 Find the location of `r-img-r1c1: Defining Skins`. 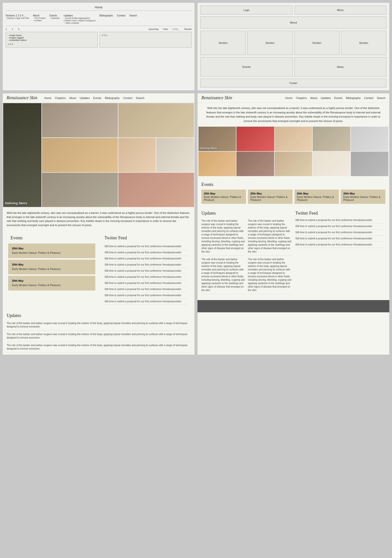

r-img-r1c1: Defining Skins is located at coordinates (217, 139).